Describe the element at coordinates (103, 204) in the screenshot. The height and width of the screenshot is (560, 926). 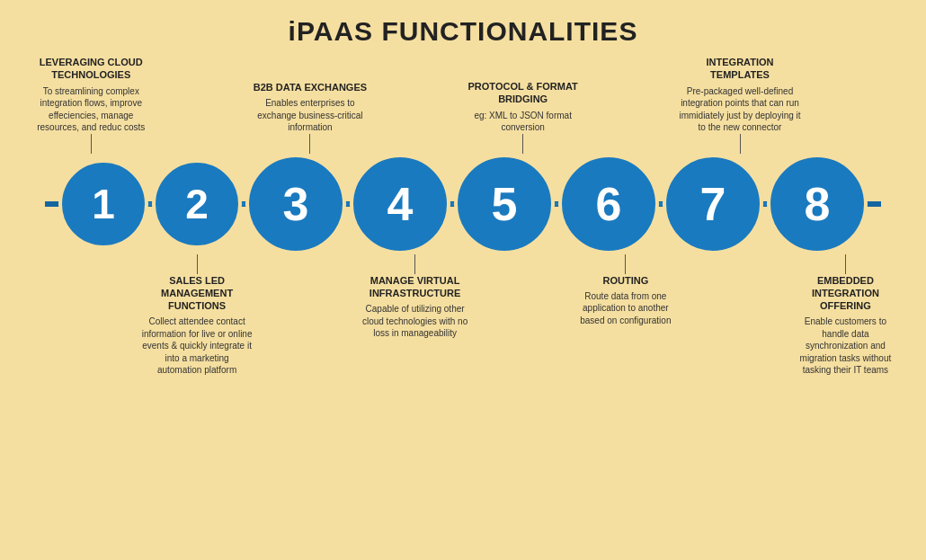
I see `circle-1: 1` at that location.